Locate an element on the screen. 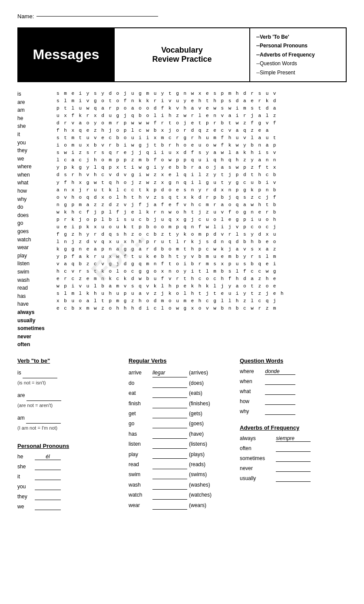  qw-what-label: what is located at coordinates (252, 391).